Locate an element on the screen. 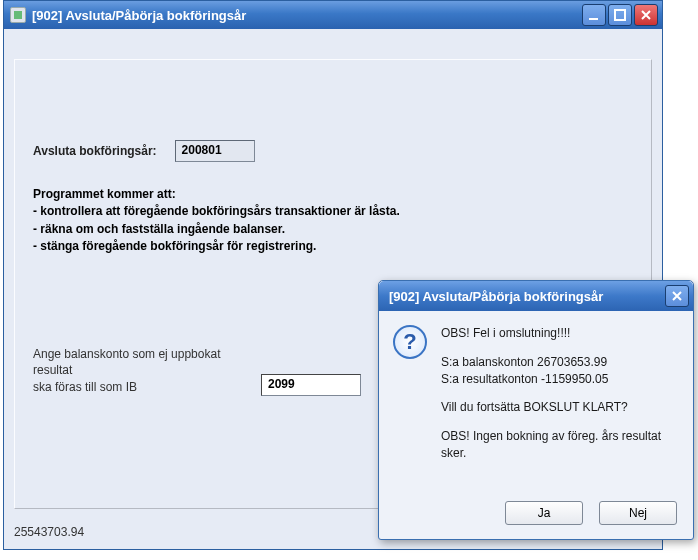 The width and height of the screenshot is (698, 560). account-input: 2099 is located at coordinates (311, 385).